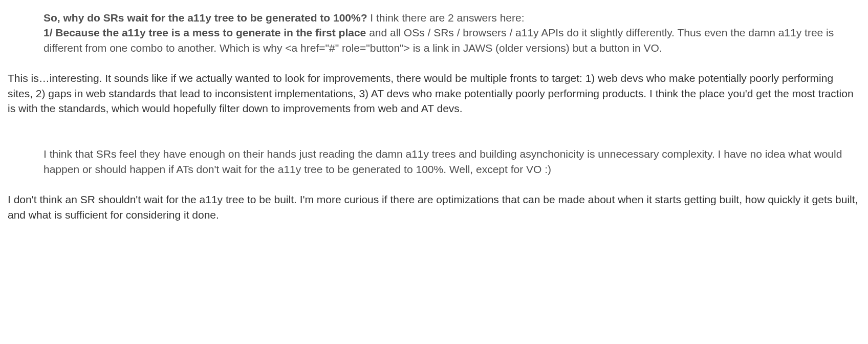  I want to click on quote-block-2: I think that SRs feel they have enough o…, so click(434, 162).